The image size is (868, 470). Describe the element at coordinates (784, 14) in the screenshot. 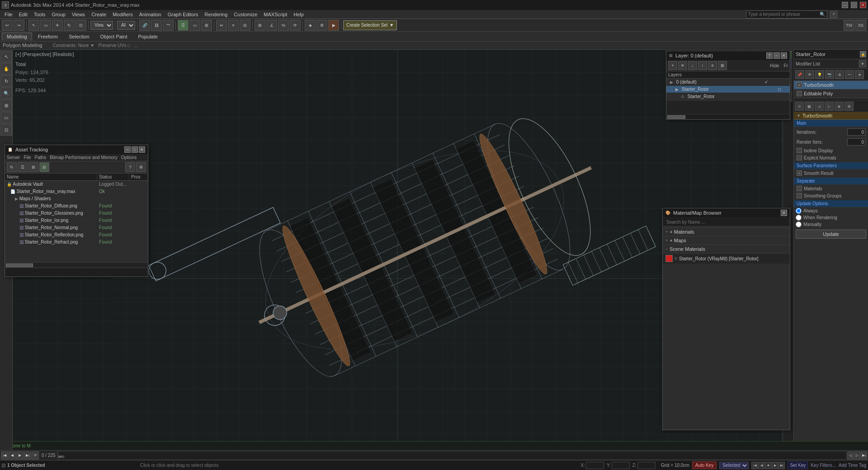

I see `search-input` at that location.